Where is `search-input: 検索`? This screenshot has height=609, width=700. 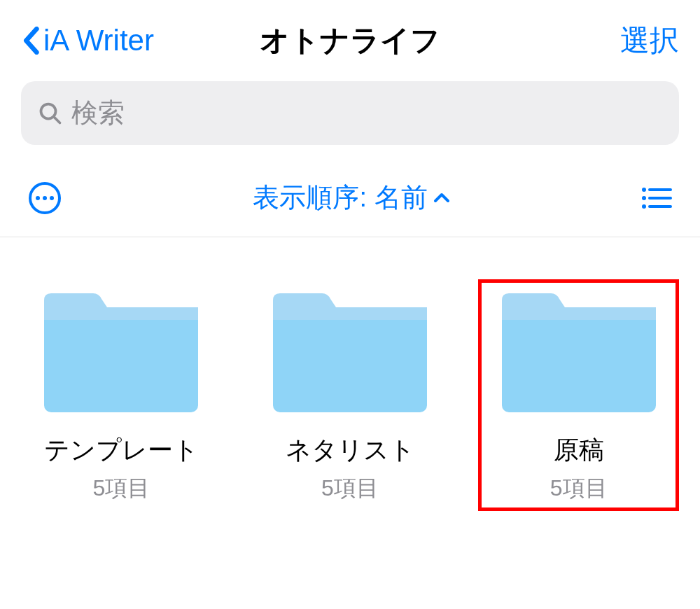 search-input: 検索 is located at coordinates (350, 113).